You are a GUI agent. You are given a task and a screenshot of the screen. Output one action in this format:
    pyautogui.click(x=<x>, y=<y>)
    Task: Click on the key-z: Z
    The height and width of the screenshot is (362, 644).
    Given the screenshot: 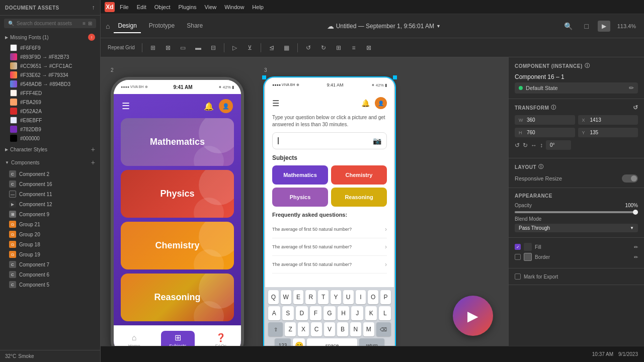 What is the action you would take?
    pyautogui.click(x=290, y=329)
    